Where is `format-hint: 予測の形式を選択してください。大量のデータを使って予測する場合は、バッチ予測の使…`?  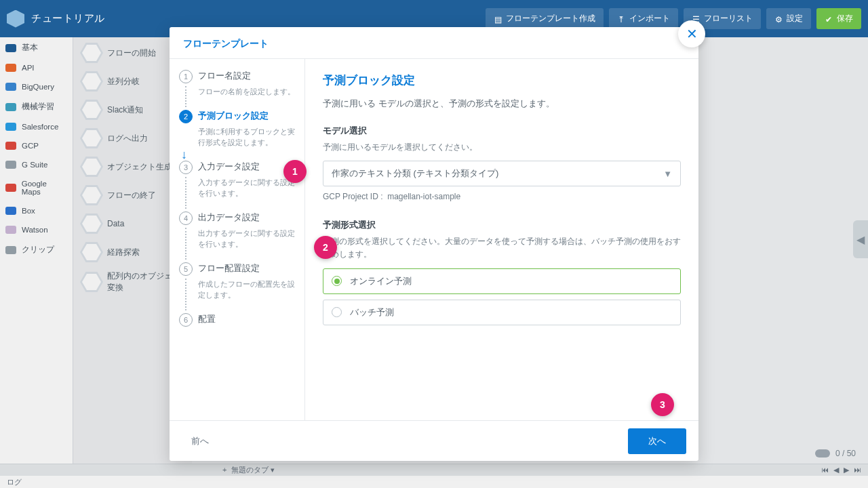
format-hint: 予測の形式を選択してください。大量のデータを使って予測する場合は、バッチ予測の使… is located at coordinates (502, 248).